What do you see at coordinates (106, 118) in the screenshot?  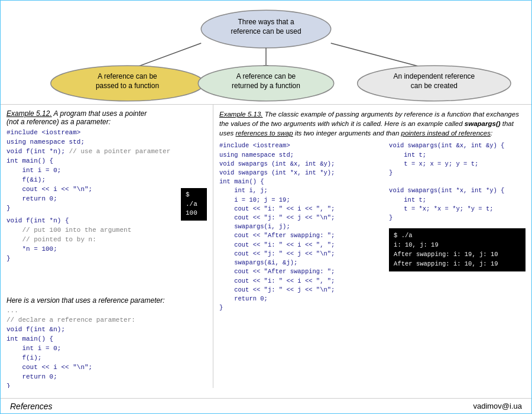 I see `example-5-12-title: Example 5.12. A program that uses a poin…` at bounding box center [106, 118].